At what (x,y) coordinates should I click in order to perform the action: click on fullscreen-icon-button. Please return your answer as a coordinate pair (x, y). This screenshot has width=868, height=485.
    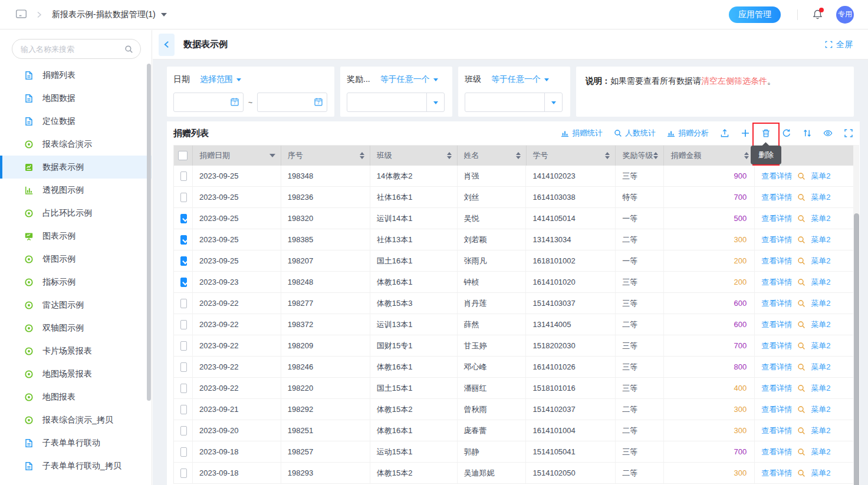
    Looking at the image, I should click on (849, 133).